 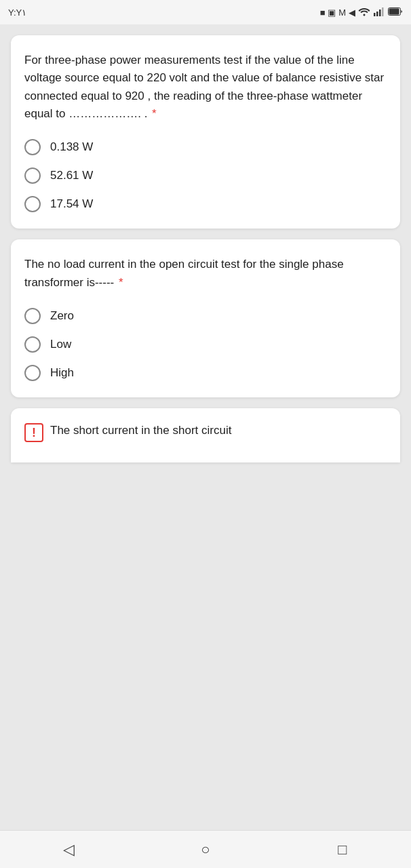 I want to click on radio-q1-b, so click(x=33, y=176).